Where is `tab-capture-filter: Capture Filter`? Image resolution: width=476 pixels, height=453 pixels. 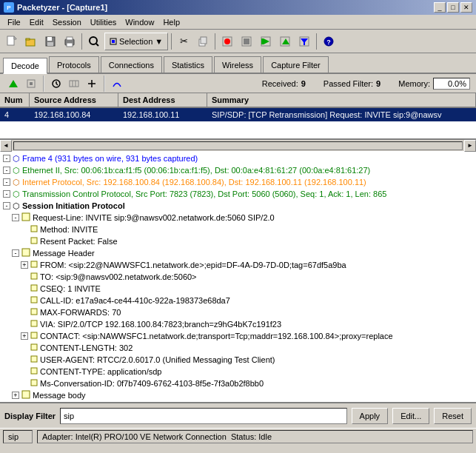 tab-capture-filter: Capture Filter is located at coordinates (296, 64).